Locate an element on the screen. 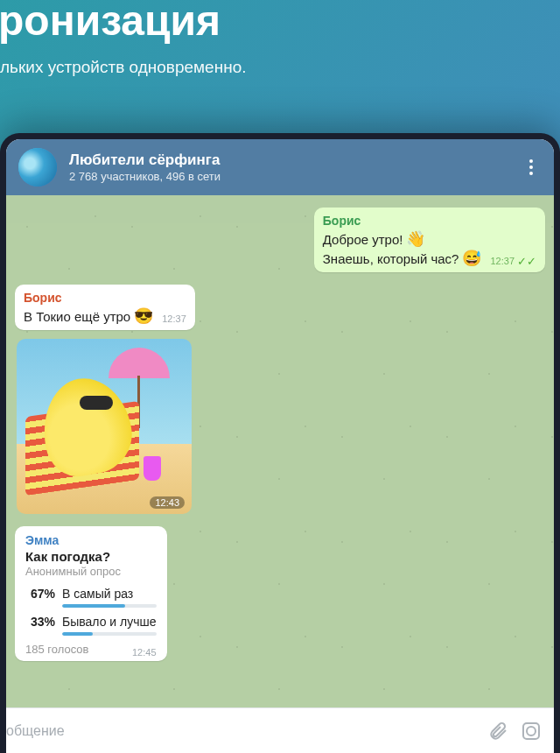 The width and height of the screenshot is (560, 753). poll-option: 33% Бывало и лучше is located at coordinates (91, 625).